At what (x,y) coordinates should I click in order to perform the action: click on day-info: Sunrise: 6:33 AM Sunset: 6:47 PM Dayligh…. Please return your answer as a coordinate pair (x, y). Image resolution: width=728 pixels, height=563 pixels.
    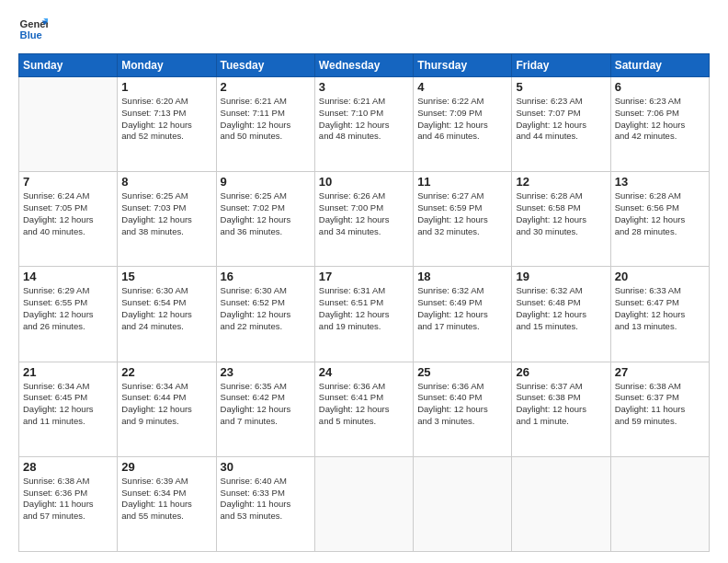
    Looking at the image, I should click on (660, 309).